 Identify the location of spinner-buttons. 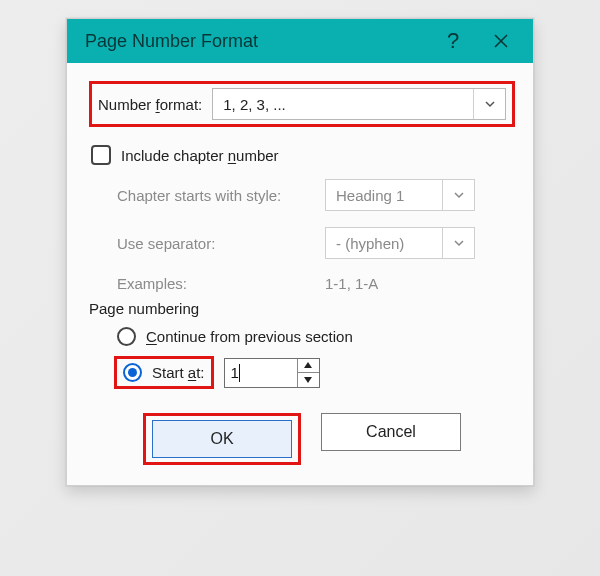
(308, 373).